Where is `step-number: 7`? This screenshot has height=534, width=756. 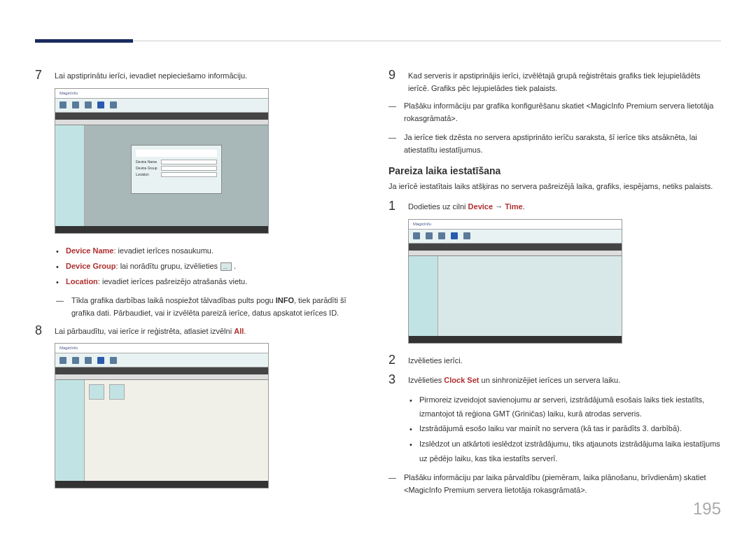
step-number: 7 is located at coordinates (41, 76).